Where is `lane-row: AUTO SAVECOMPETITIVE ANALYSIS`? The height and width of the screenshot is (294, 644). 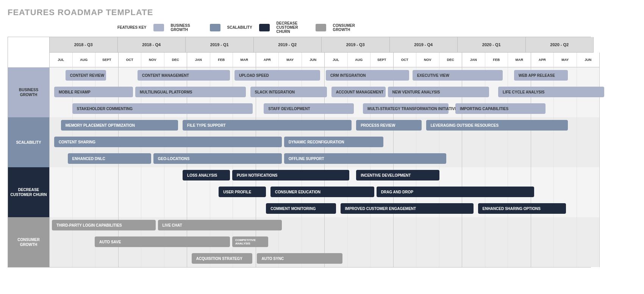
lane-row: AUTO SAVECOMPETITIVE ANALYSIS is located at coordinates (320, 242).